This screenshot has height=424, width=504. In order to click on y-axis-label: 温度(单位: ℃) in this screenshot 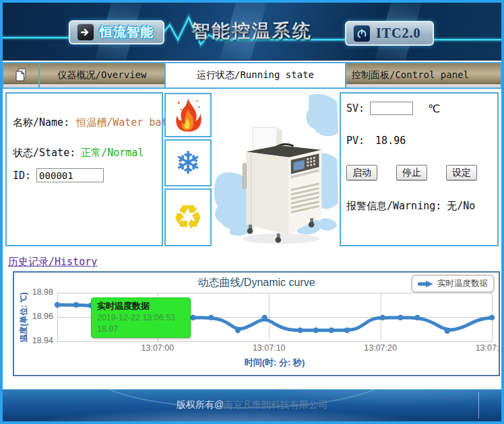, I will do `click(24, 320)`.